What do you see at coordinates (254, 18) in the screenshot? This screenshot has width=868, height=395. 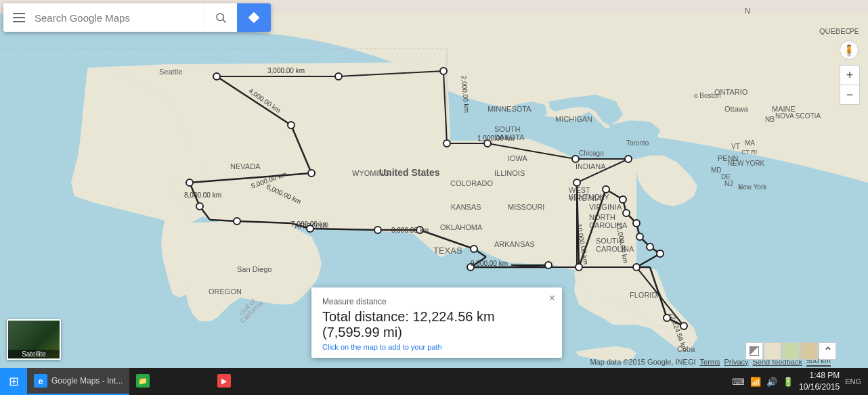 I see `directions-button` at bounding box center [254, 18].